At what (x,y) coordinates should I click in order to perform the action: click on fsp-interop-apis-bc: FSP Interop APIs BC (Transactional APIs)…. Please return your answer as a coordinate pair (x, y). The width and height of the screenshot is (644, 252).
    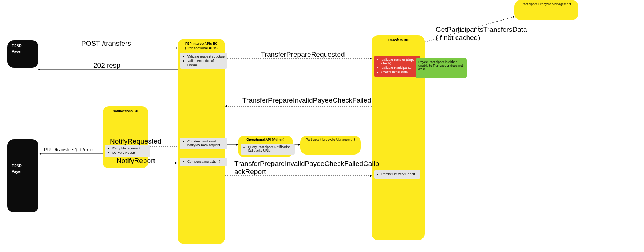
    Looking at the image, I should click on (201, 141).